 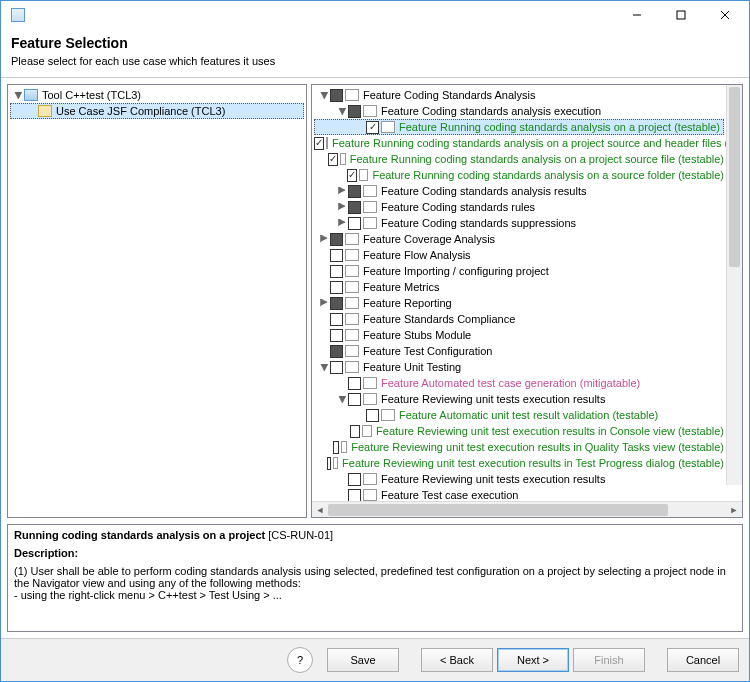 I want to click on tool-icon, so click(x=31, y=95).